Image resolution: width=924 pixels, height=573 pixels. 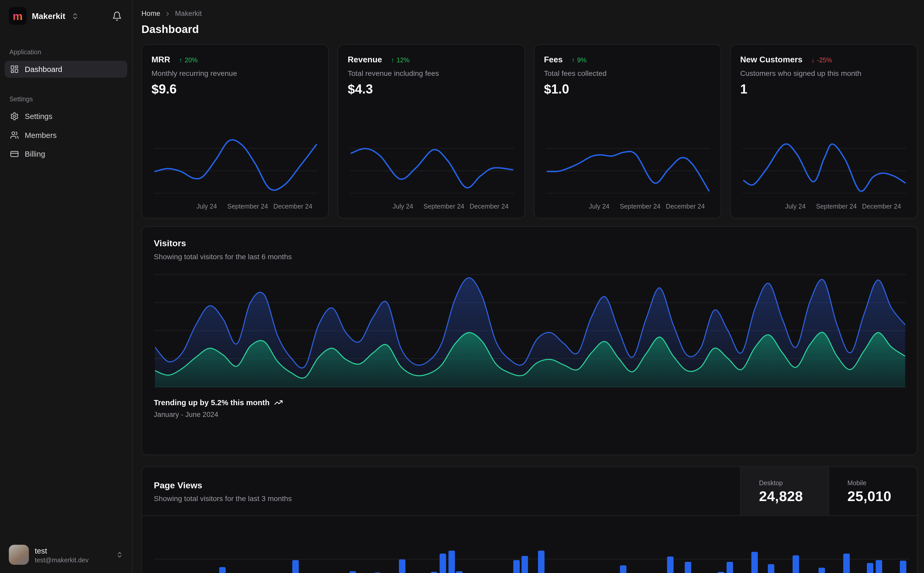 What do you see at coordinates (235, 89) in the screenshot?
I see `stat-value: $9.6` at bounding box center [235, 89].